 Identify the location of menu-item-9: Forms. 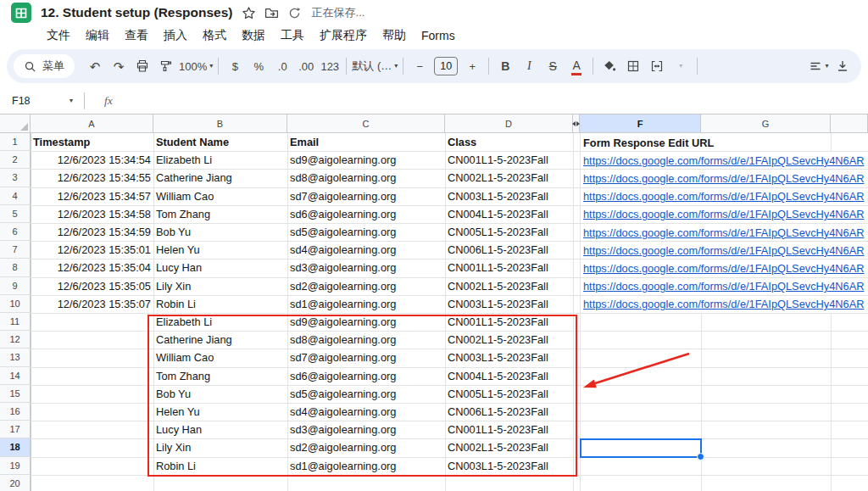
(438, 36).